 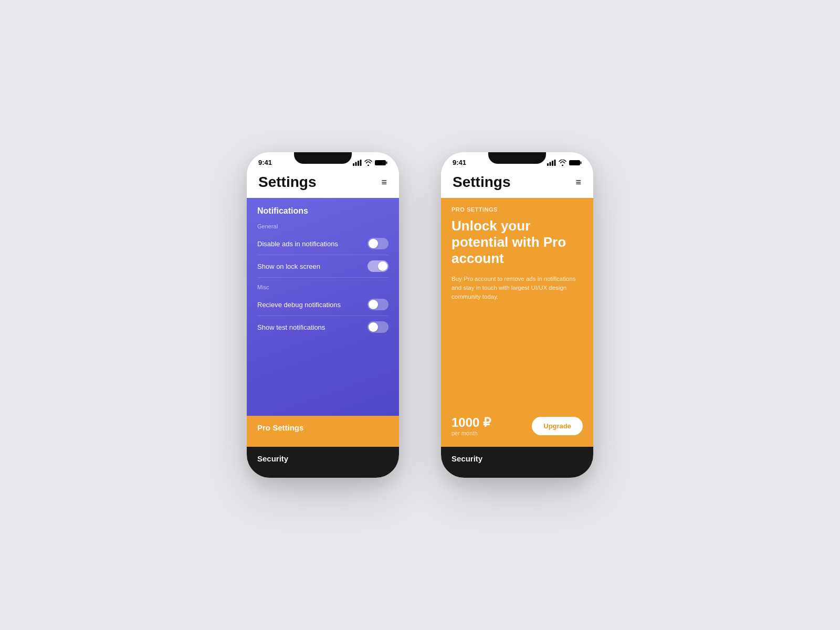 I want to click on security-title-1: Security, so click(x=323, y=459).